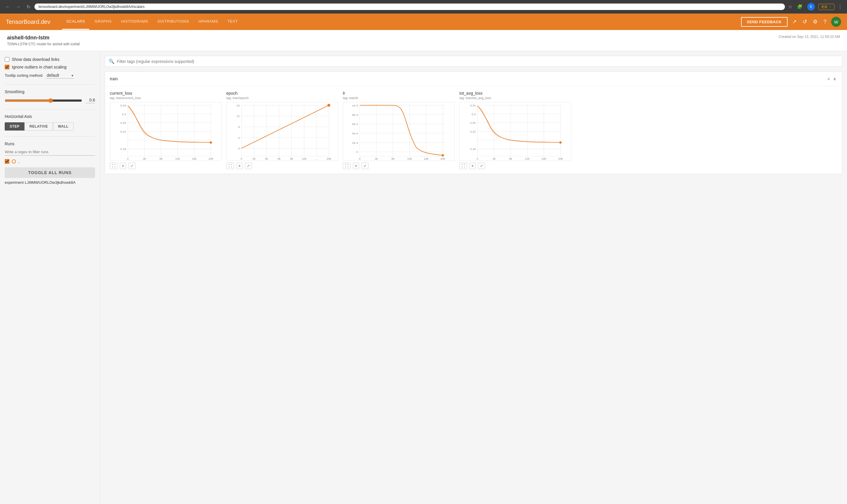  I want to click on fullscreen-epoch-btn: ⤢, so click(248, 166).